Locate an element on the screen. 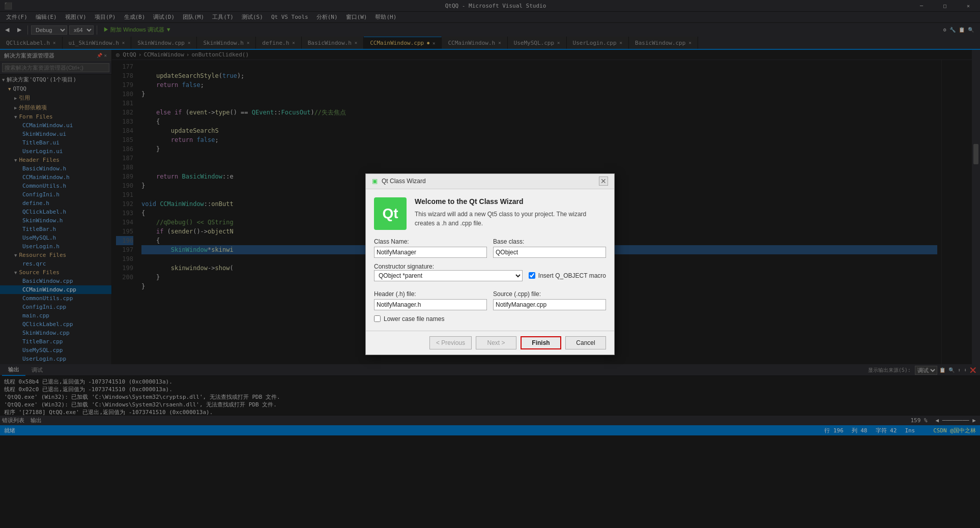  finish-button: Finish is located at coordinates (541, 343).